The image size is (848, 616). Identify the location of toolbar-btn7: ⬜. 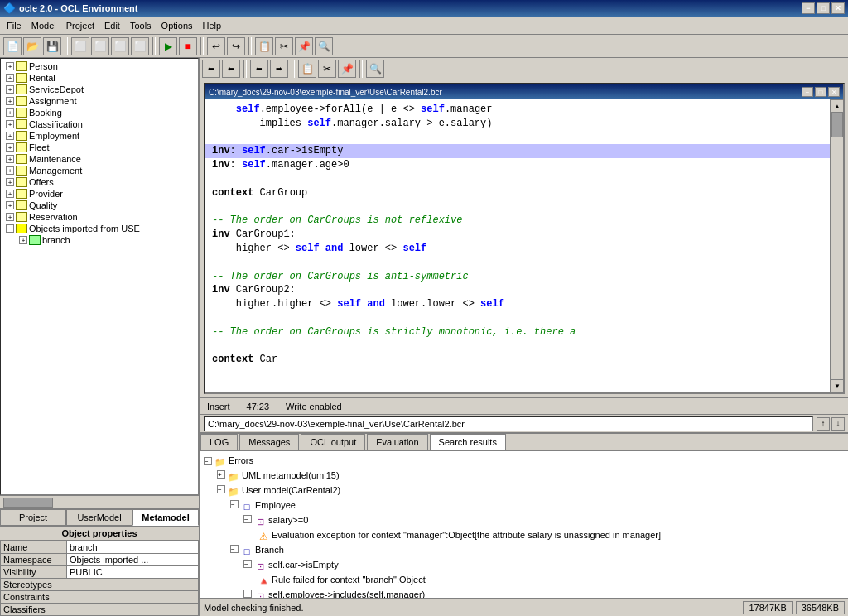
(140, 46).